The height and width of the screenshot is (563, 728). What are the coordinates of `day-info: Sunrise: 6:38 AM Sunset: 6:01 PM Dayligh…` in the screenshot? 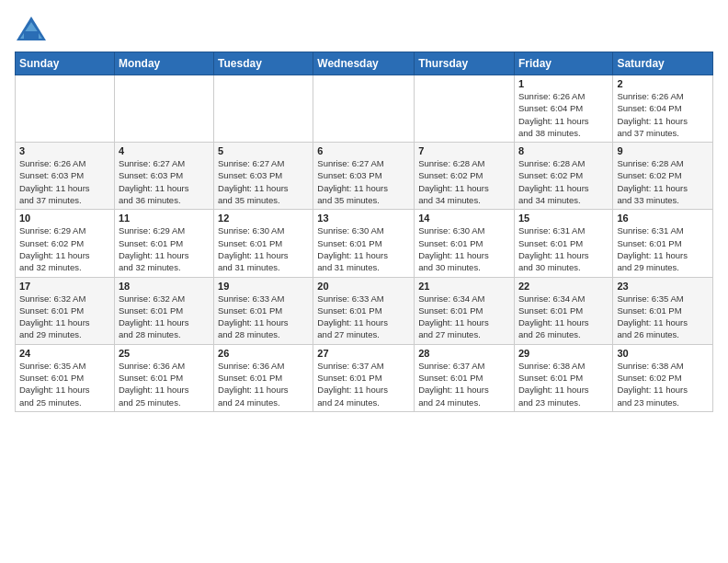 It's located at (563, 385).